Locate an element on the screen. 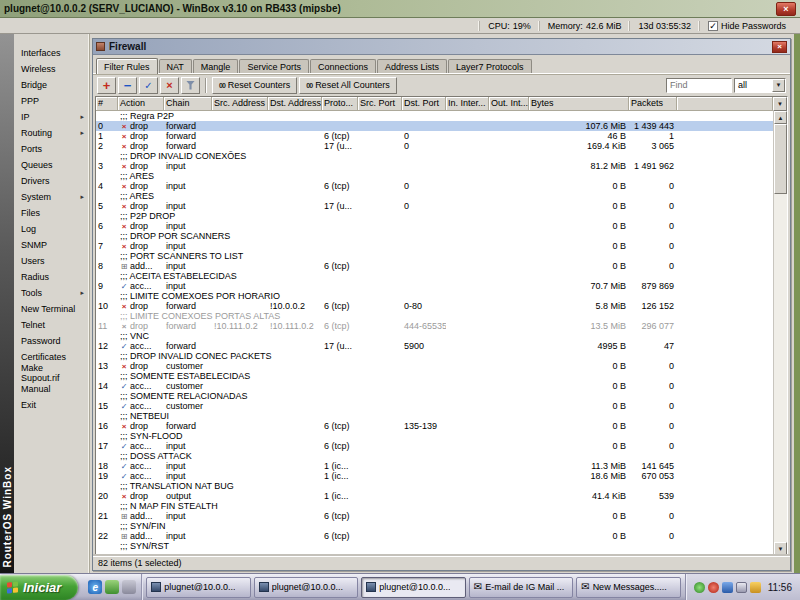 Image resolution: width=800 pixels, height=600 pixels. tab-address-lists: Address Lists is located at coordinates (412, 66).